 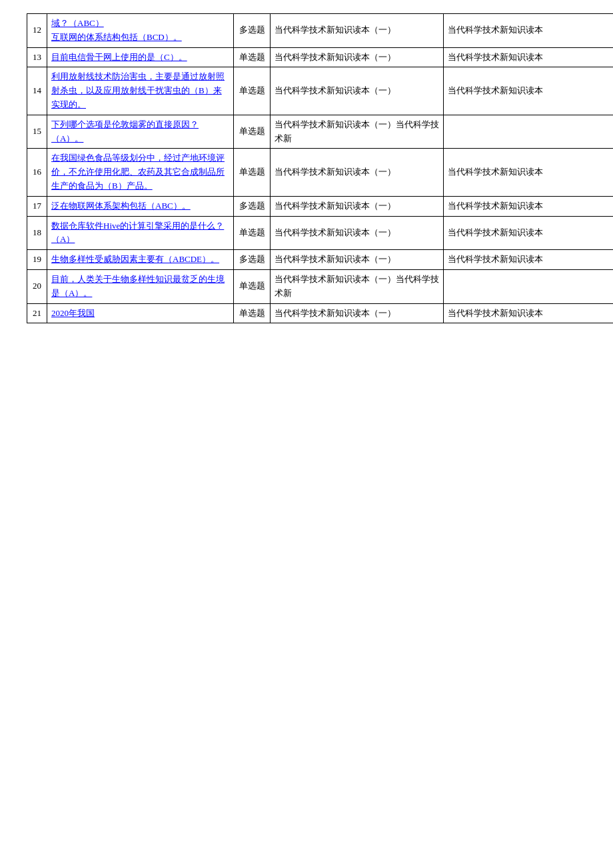 I want to click on question-text: 生物多样性受威胁因素主要有（ABCDE）。, so click(x=141, y=260).